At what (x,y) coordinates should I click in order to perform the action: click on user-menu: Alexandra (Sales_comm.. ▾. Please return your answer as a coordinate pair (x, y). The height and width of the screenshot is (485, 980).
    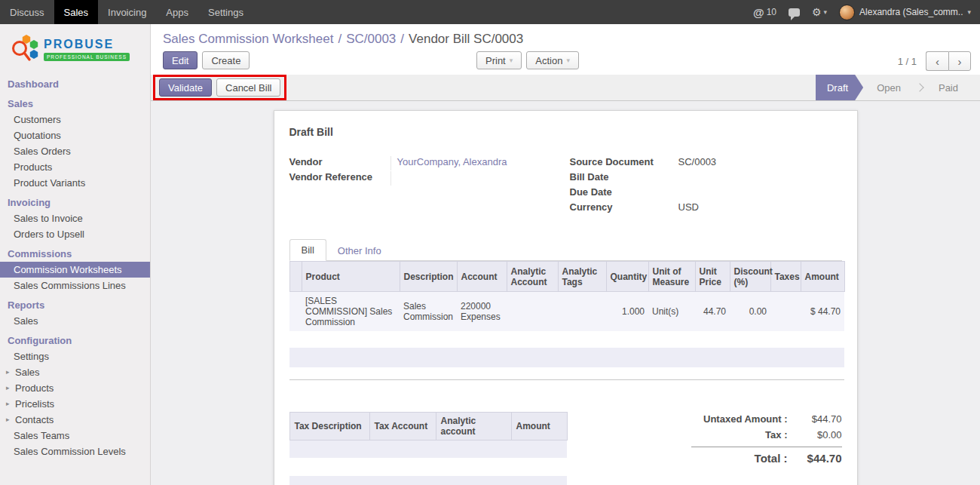
    Looking at the image, I should click on (905, 12).